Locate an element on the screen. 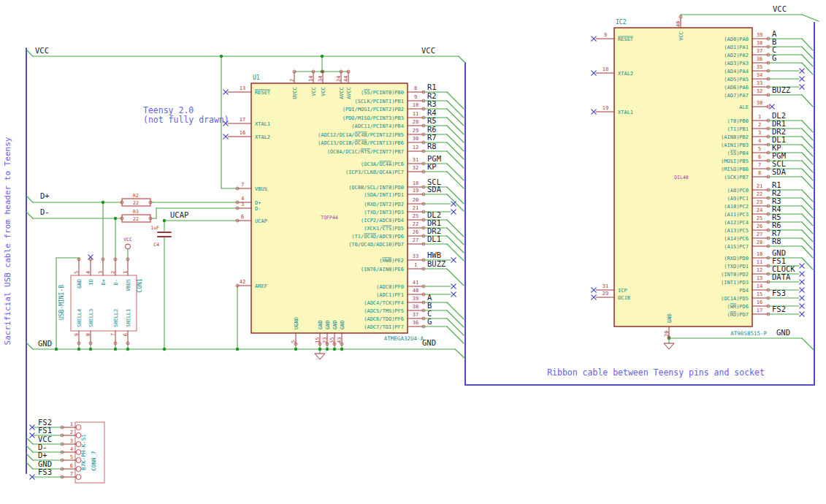  u1-pin-16-name: XTAL2 is located at coordinates (263, 137).